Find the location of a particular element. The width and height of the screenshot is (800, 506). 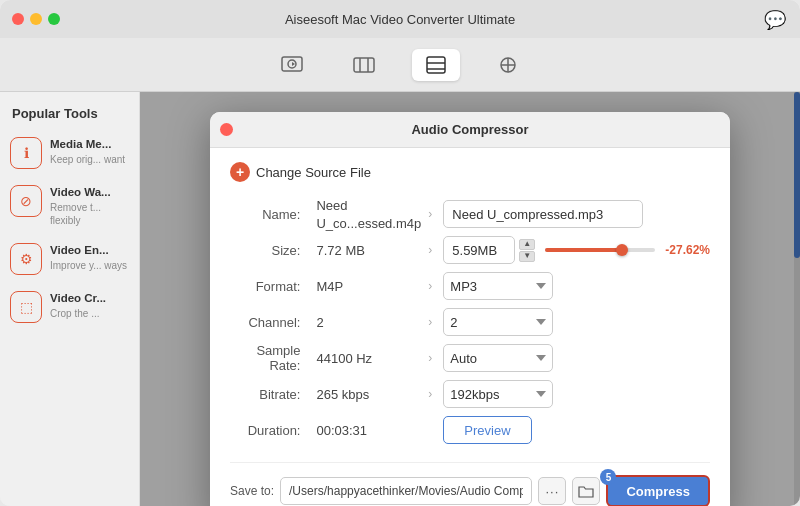

minimize-button is located at coordinates (36, 19).